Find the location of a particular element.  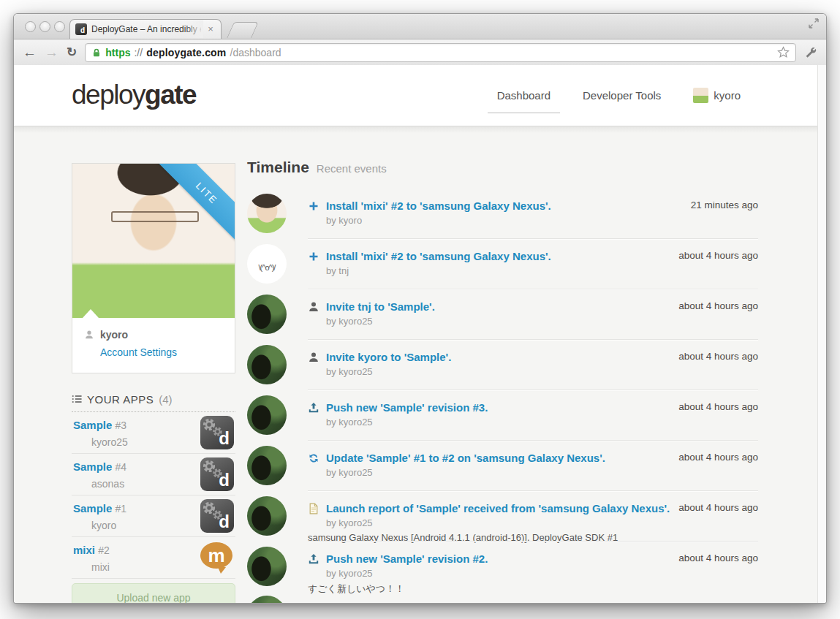

user-avatar is located at coordinates (700, 95).